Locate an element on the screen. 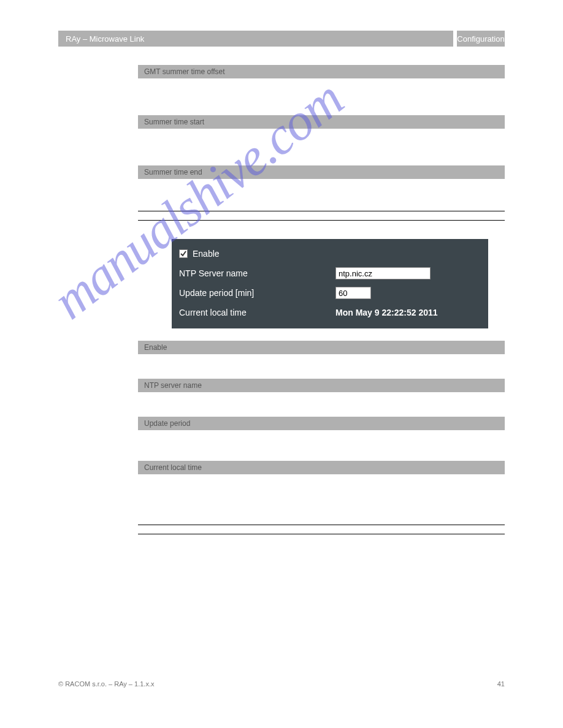 Image resolution: width=563 pixels, height=728 pixels. current-time-label: Current local time is located at coordinates (258, 313).